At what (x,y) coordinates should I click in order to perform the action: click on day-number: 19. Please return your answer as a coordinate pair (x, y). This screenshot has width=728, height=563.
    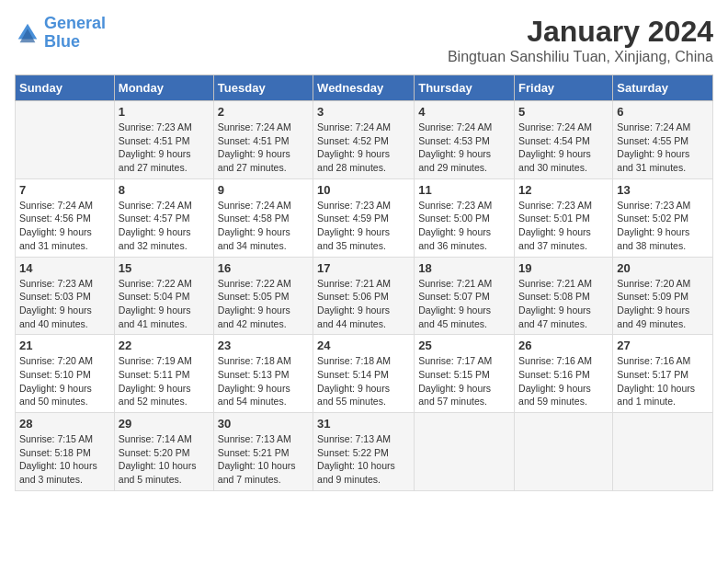
    Looking at the image, I should click on (563, 269).